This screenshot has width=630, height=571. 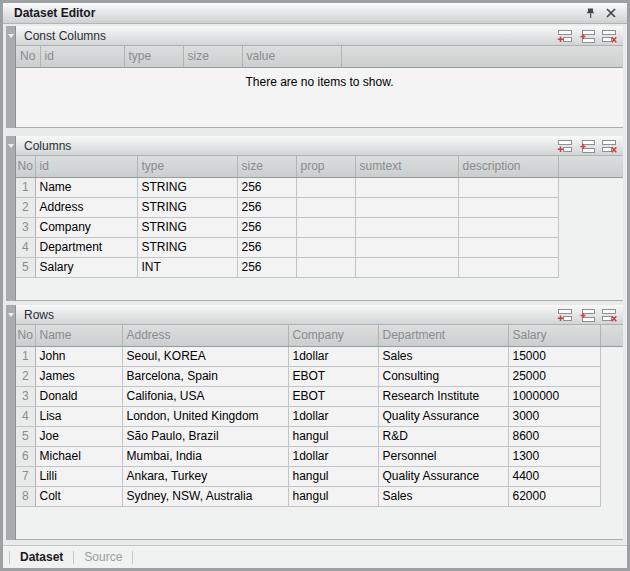 I want to click on column-header-value: value, so click(x=292, y=56).